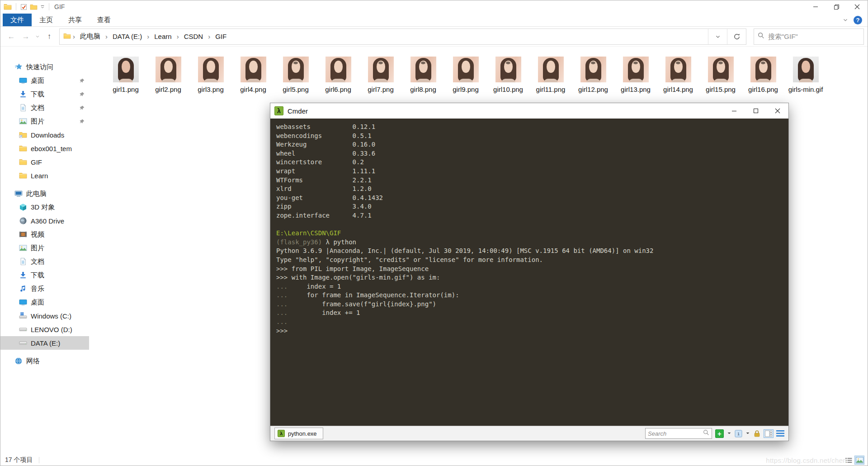  Describe the element at coordinates (124, 37) in the screenshot. I see `breadcrumb-item: ›DATA (E:)` at that location.